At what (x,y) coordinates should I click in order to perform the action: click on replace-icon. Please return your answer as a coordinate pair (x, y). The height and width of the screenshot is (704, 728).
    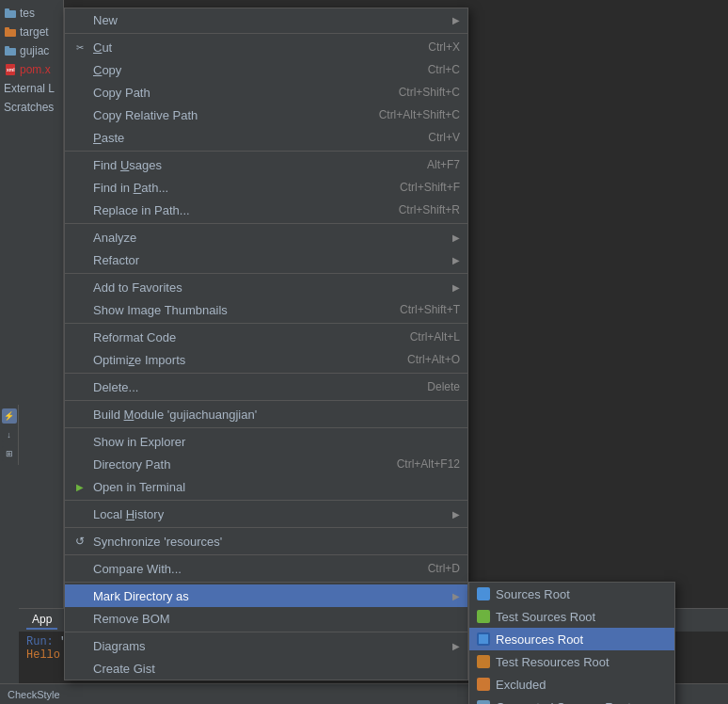
    Looking at the image, I should click on (80, 210).